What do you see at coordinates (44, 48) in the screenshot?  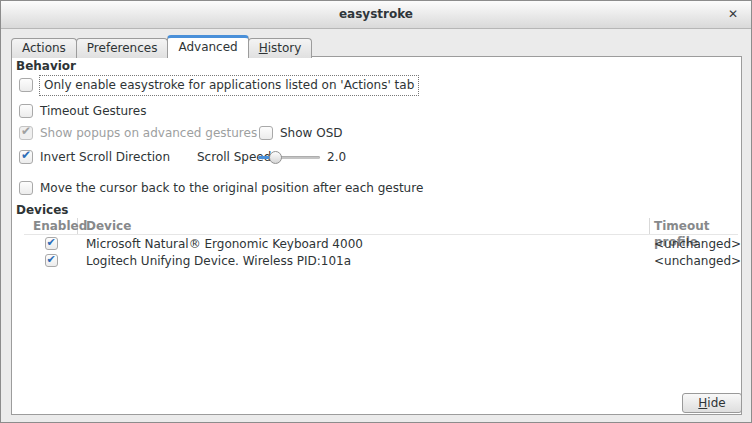 I see `tab-actions: Actions` at bounding box center [44, 48].